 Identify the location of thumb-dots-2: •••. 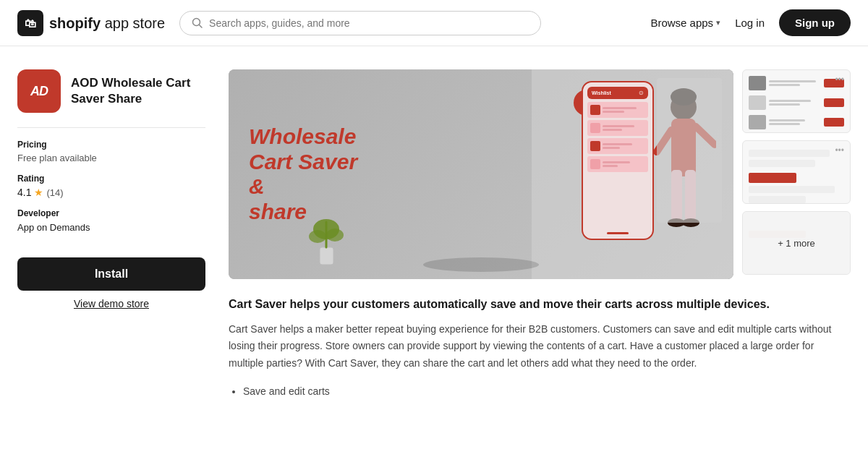
(839, 150).